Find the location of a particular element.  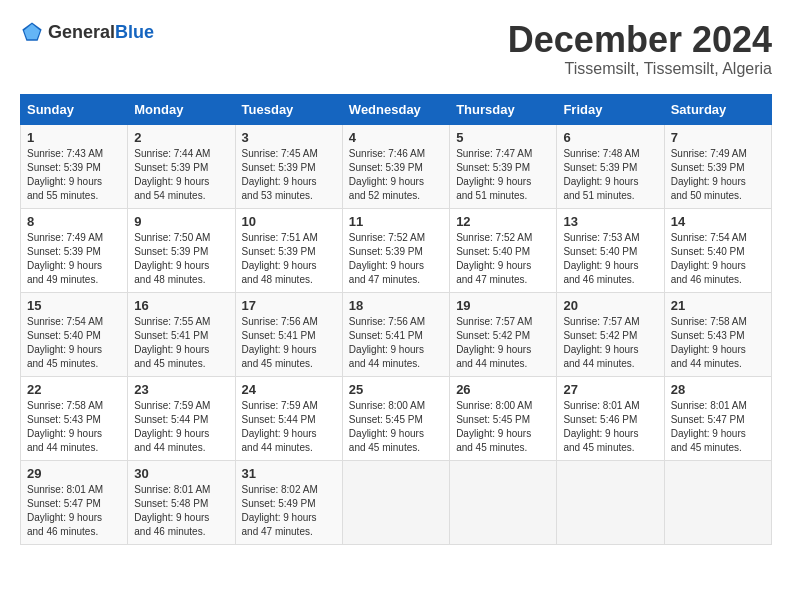

calendar-header-row: Sunday Monday Tuesday Wednesday Thursday… is located at coordinates (396, 109).